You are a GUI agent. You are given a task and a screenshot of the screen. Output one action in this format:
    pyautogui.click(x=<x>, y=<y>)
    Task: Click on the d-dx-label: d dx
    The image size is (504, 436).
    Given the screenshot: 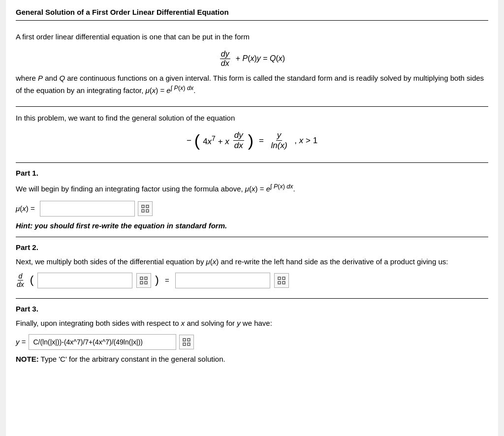 What is the action you would take?
    pyautogui.click(x=21, y=280)
    